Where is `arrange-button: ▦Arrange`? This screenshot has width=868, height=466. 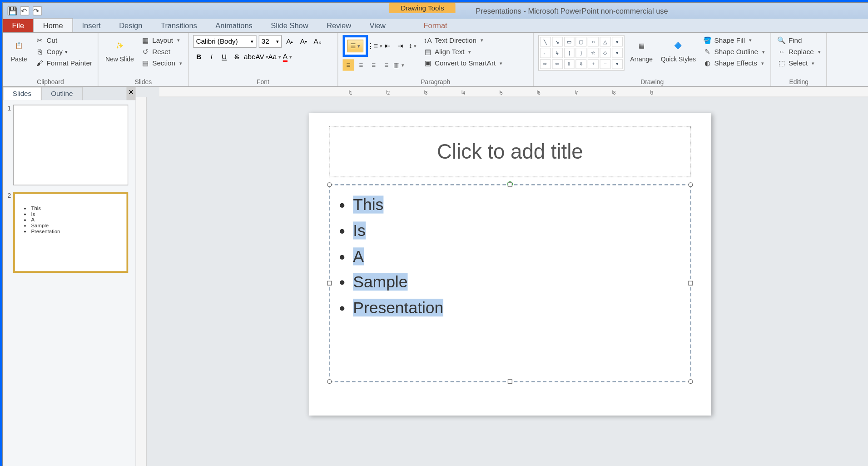
arrange-button: ▦Arrange is located at coordinates (641, 49).